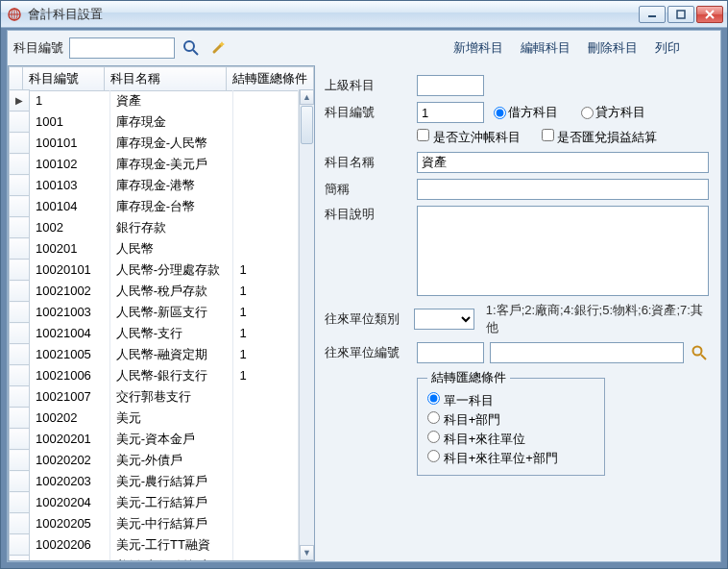 The width and height of the screenshot is (728, 569). What do you see at coordinates (511, 401) in the screenshot?
I see `summary-single-wrap: 單一科目` at bounding box center [511, 401].